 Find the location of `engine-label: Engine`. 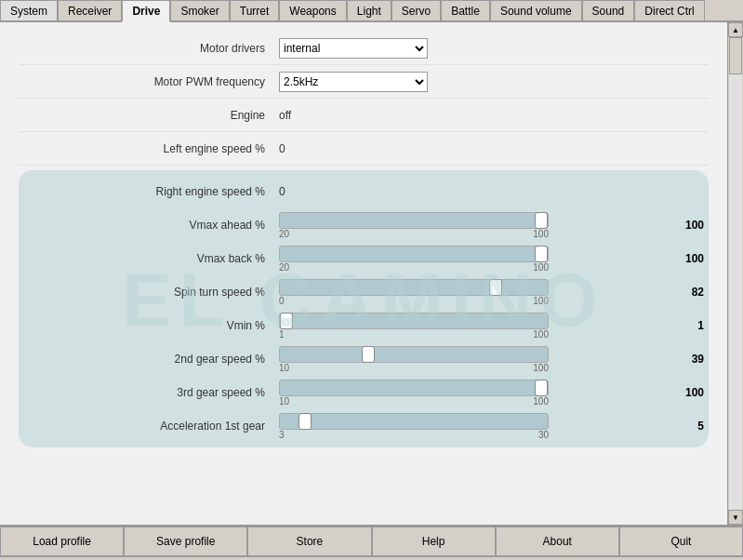

engine-label: Engine is located at coordinates (149, 115).